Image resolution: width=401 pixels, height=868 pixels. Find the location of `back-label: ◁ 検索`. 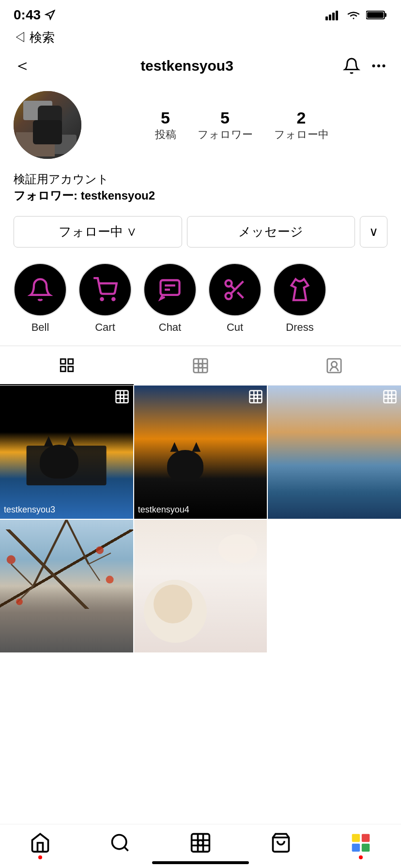

back-label: ◁ 検索 is located at coordinates (34, 38).